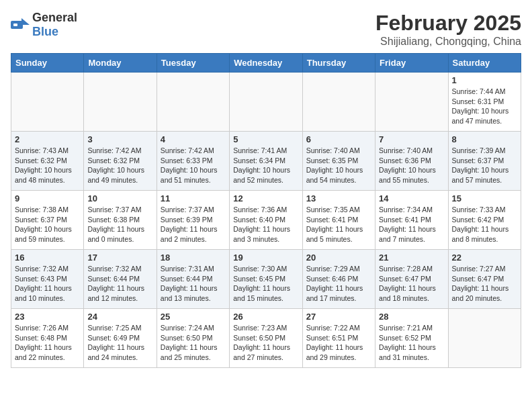 Image resolution: width=532 pixels, height=411 pixels. I want to click on calendar-cell: 23Sunrise: 7:26 AM Sunset: 6:48 PM Dayli…, so click(48, 338).